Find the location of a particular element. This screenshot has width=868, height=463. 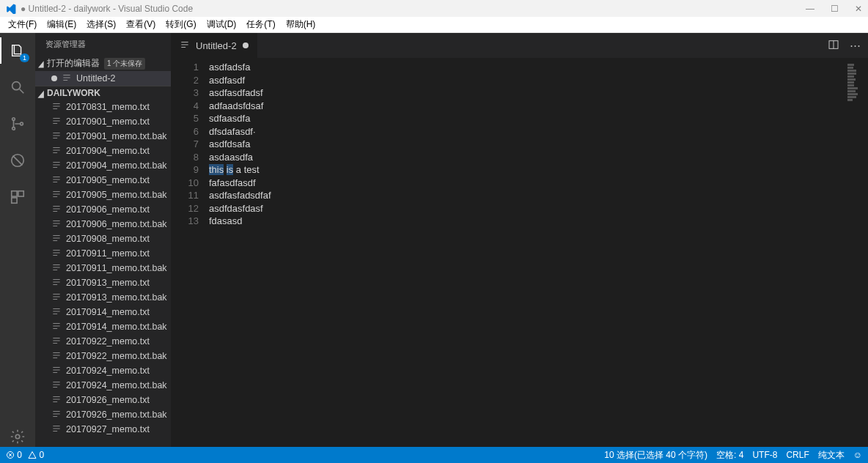

file-tree-item: 20170901_memo.txt.bak is located at coordinates (103, 136).